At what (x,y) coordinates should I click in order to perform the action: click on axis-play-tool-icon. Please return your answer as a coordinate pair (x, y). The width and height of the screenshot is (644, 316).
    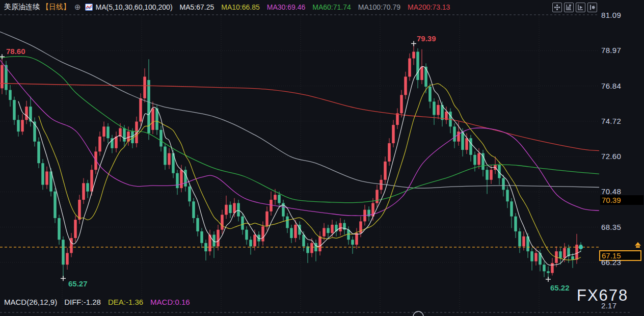
    Looking at the image, I should click on (581, 7).